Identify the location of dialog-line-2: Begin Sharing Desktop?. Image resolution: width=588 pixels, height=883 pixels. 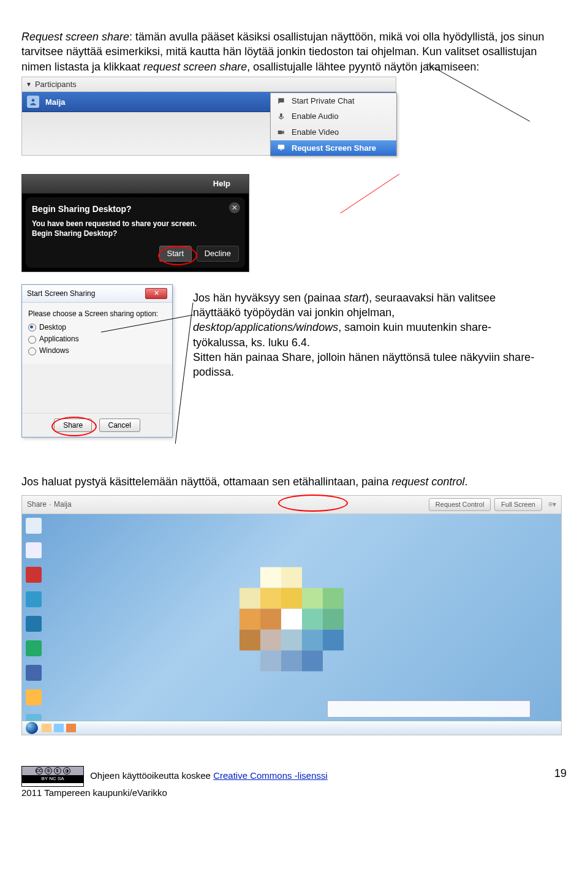
(135, 233).